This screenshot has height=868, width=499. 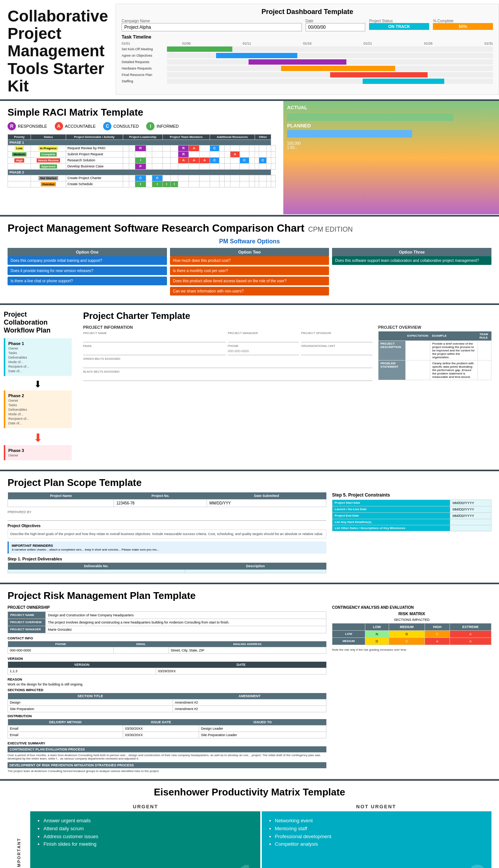 I want to click on raci-col-priority: Priority, so click(x=20, y=137).